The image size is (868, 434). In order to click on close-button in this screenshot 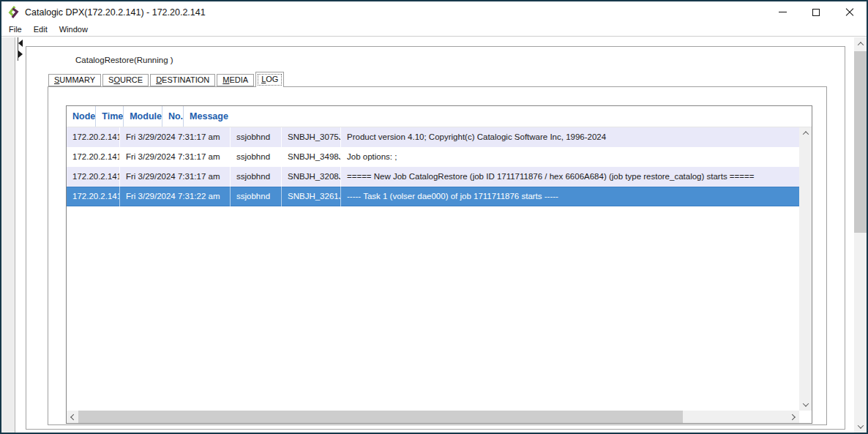, I will do `click(850, 12)`.